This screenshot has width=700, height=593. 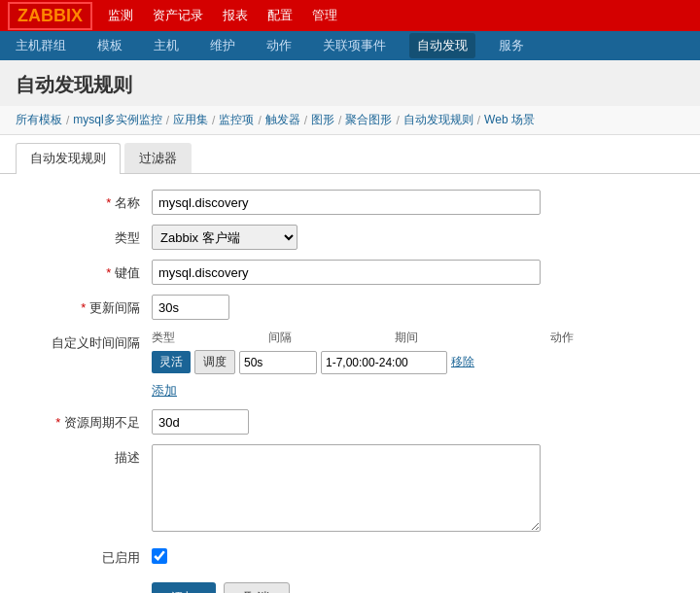 What do you see at coordinates (84, 455) in the screenshot?
I see `description-label: 描述` at bounding box center [84, 455].